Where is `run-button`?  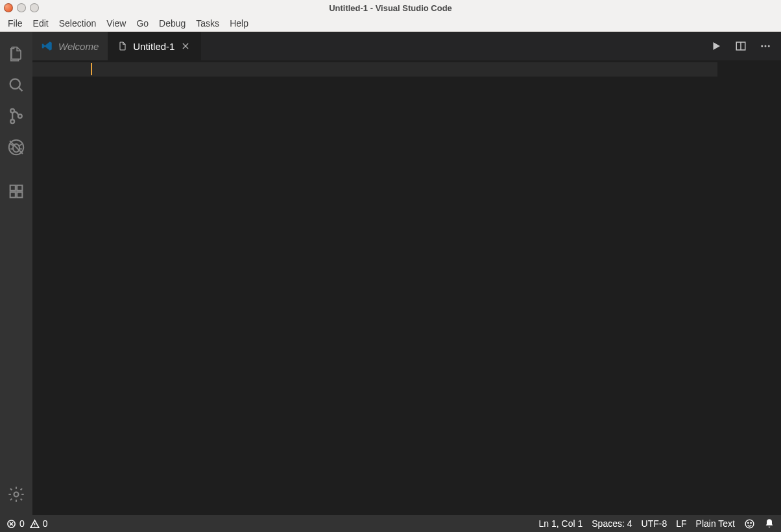
run-button is located at coordinates (716, 46).